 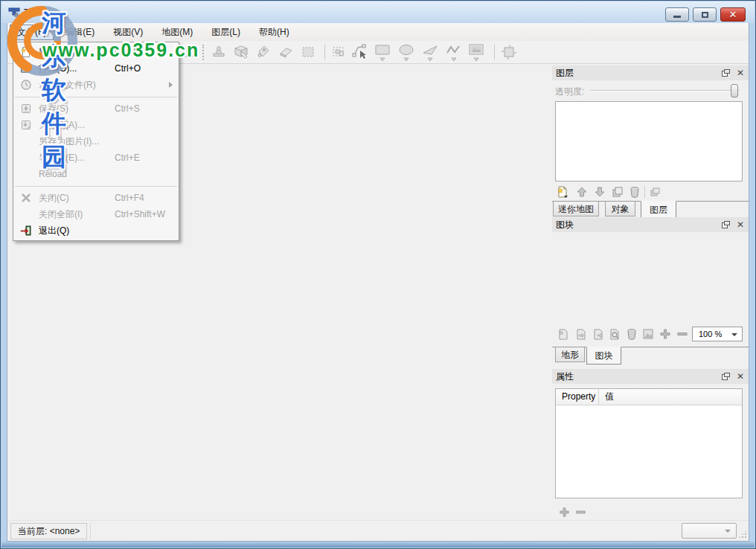 I want to click on rotate-tile-icon, so click(x=509, y=52).